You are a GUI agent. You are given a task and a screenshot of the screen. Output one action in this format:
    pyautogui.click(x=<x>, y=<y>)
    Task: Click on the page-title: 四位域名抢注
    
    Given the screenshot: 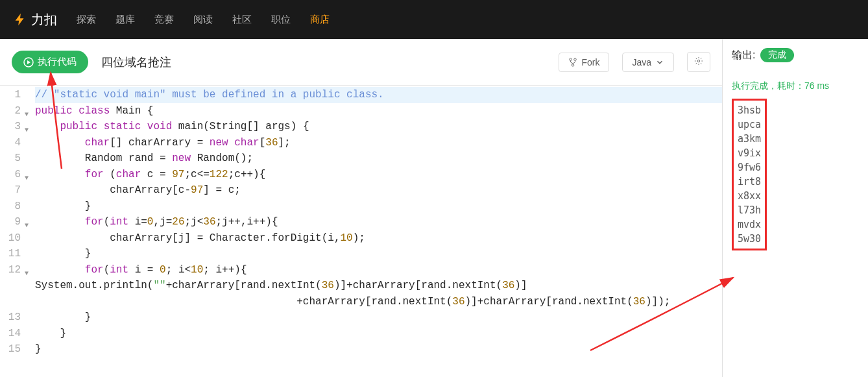 What is the action you would take?
    pyautogui.click(x=136, y=62)
    